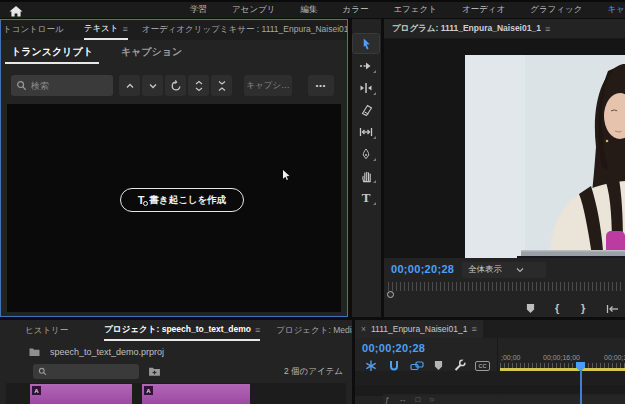 Image resolution: width=625 pixels, height=404 pixels. What do you see at coordinates (268, 86) in the screenshot?
I see `create-captions-button: キャプシ…` at bounding box center [268, 86].